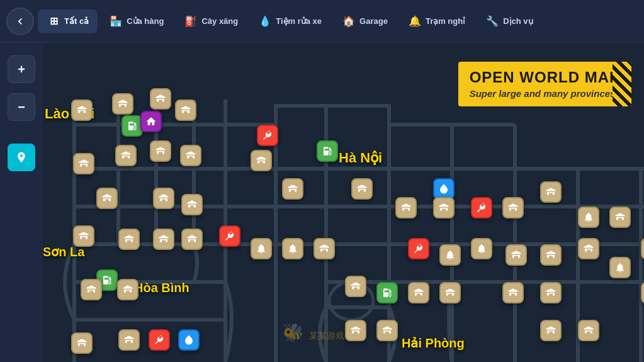  I want to click on nav-tab-rest: 🔔Trạm nghỉ, so click(437, 21).